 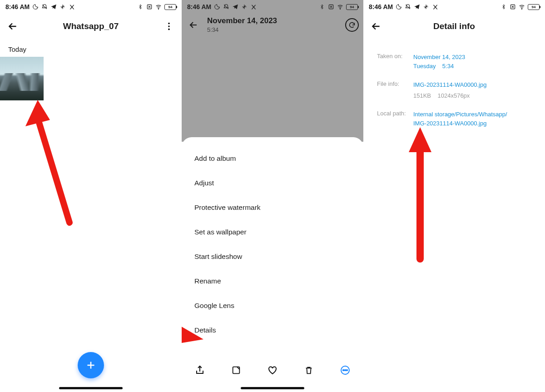 I want to click on sync-button, so click(x=352, y=25).